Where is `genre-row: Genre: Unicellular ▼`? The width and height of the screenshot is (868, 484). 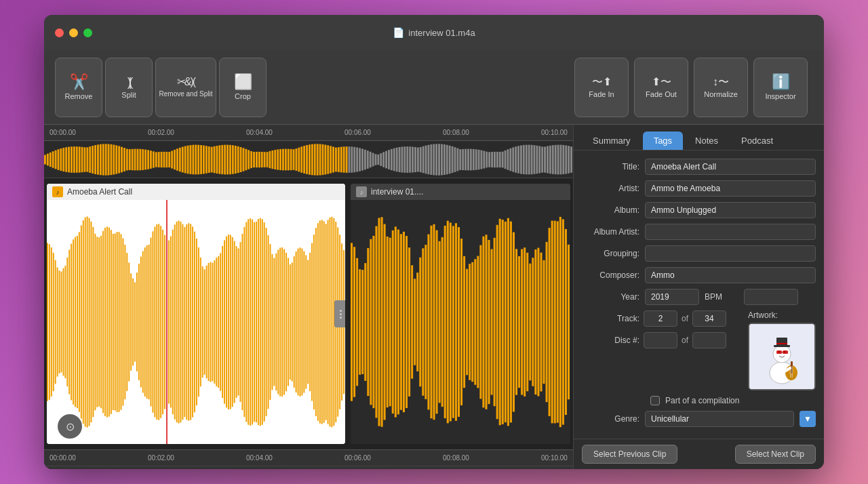
genre-row: Genre: Unicellular ▼ is located at coordinates (698, 419).